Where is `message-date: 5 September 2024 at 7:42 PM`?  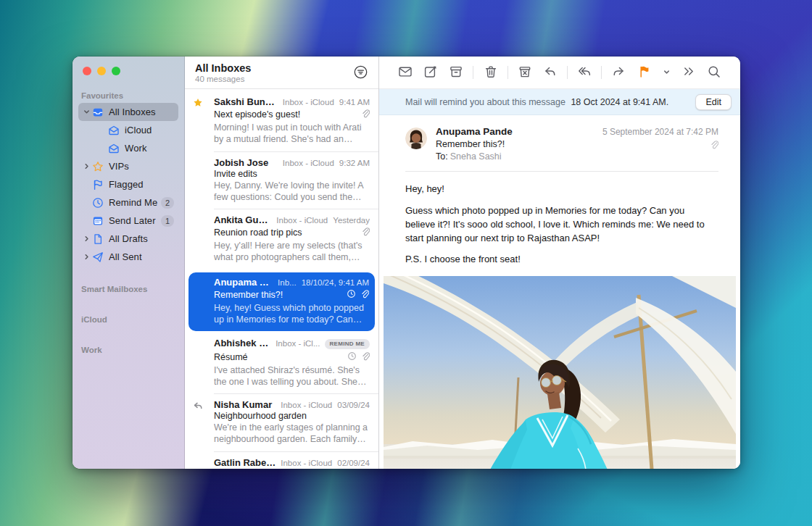
message-date: 5 September 2024 at 7:42 PM is located at coordinates (660, 132).